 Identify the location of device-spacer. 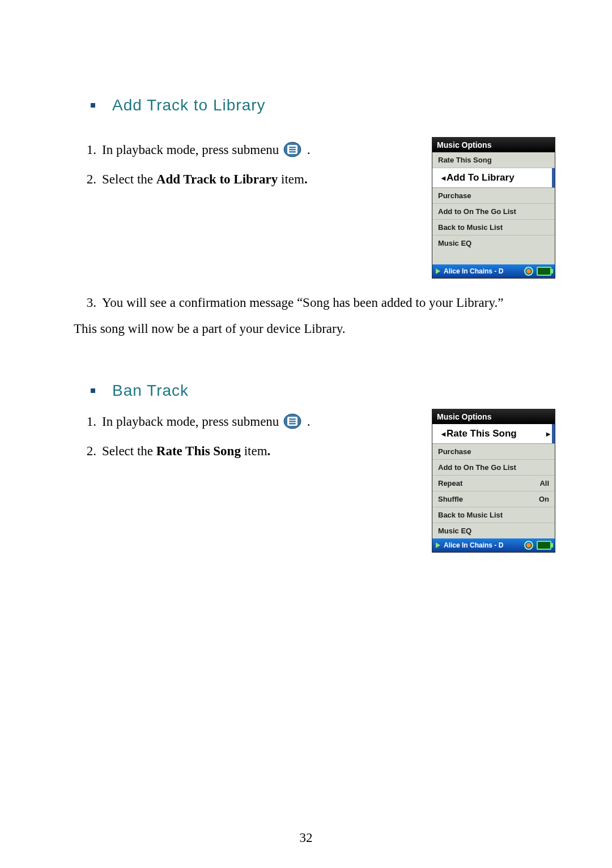
(494, 258).